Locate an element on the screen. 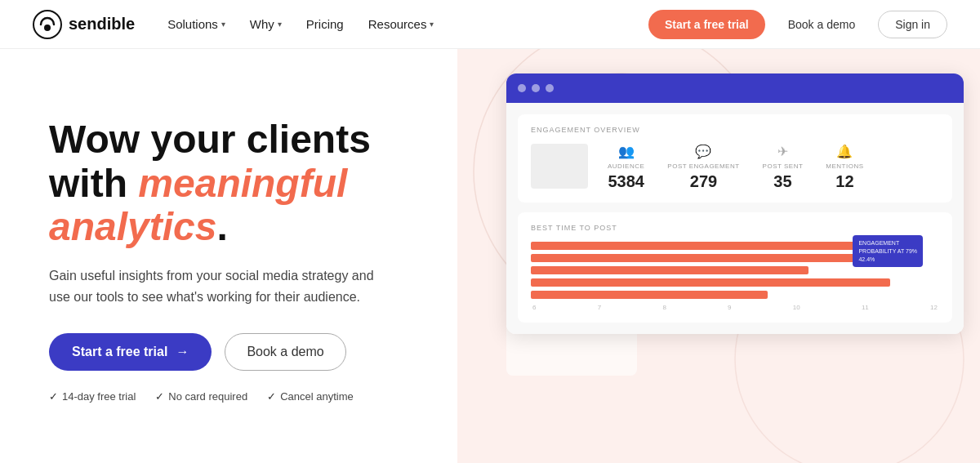 The height and width of the screenshot is (463, 980). hero-subheadline: Gain useful insights from your social me… is located at coordinates (220, 286).